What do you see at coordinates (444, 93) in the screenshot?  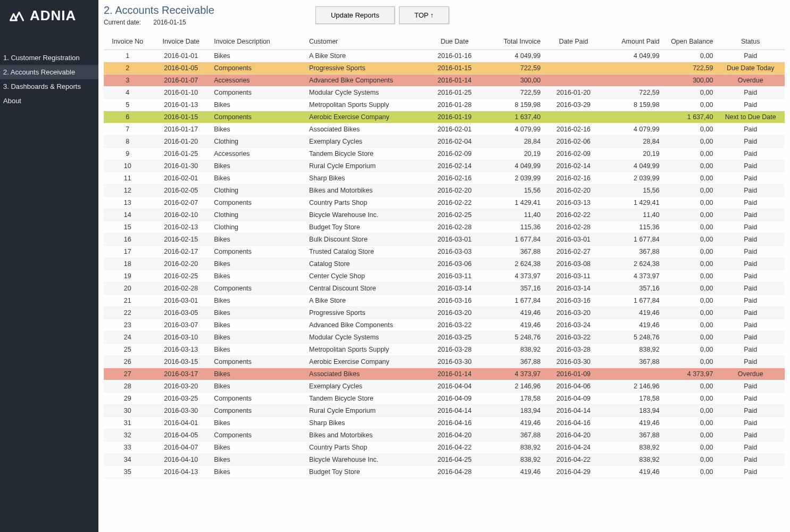 I see `table-row: 42016-01-10ComponentsModular Cycle Syste…` at bounding box center [444, 93].